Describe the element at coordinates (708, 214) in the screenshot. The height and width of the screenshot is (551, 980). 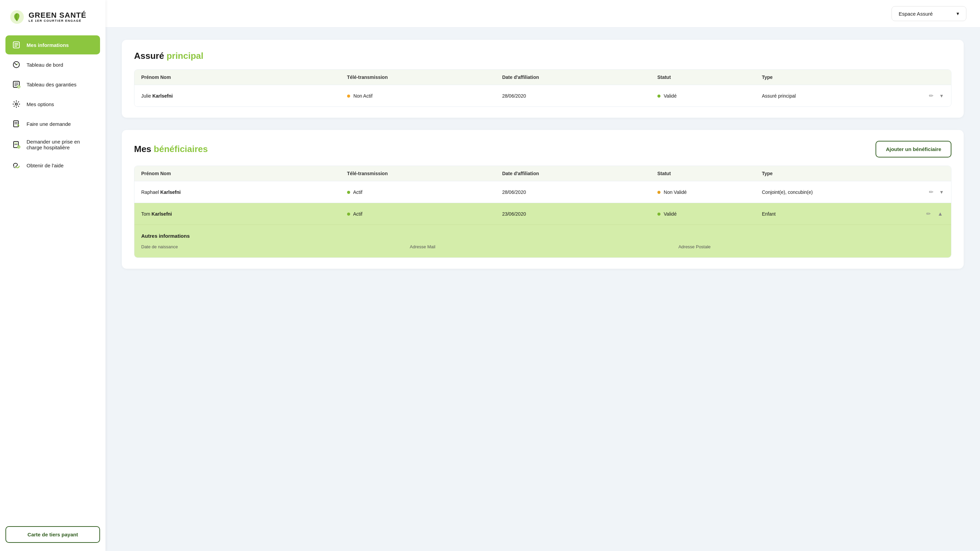
I see `benef-statut: Validé` at that location.